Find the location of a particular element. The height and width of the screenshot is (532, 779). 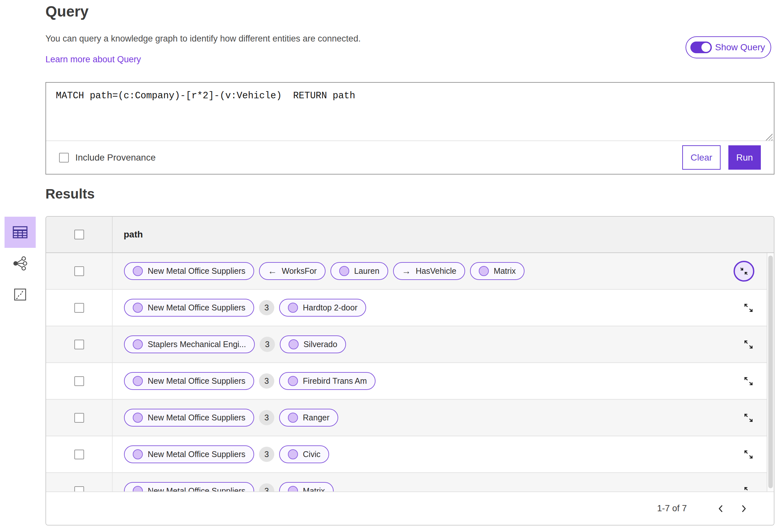

table-row: Staplers Mechanical Engi...3Silverado is located at coordinates (410, 345).